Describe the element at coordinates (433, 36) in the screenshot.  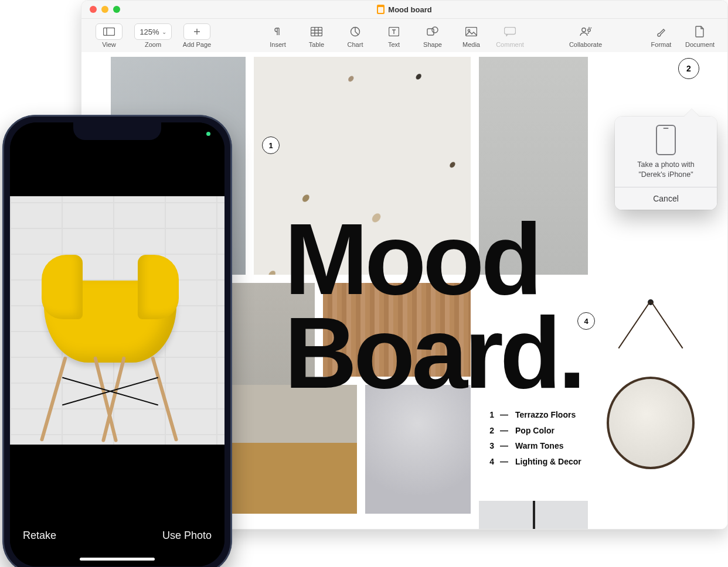
I see `shape-button: Shape` at that location.